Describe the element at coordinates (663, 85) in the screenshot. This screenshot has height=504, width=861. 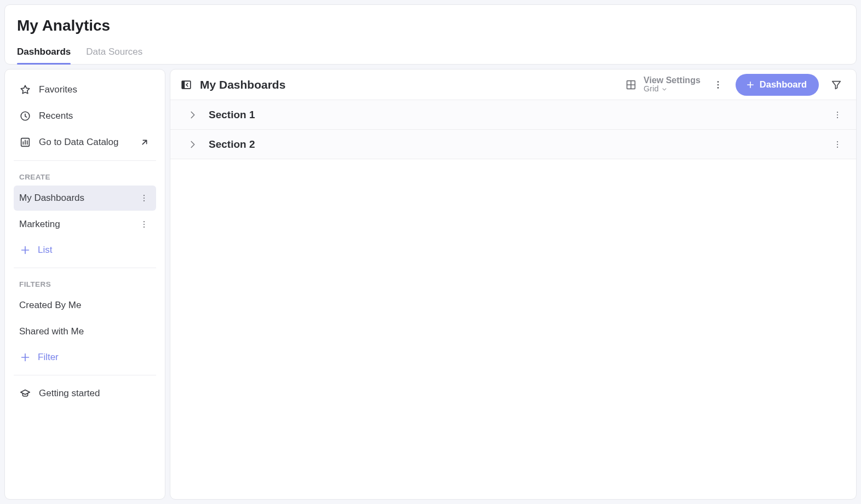
I see `view-settings-toggle: View Settings Grid` at that location.